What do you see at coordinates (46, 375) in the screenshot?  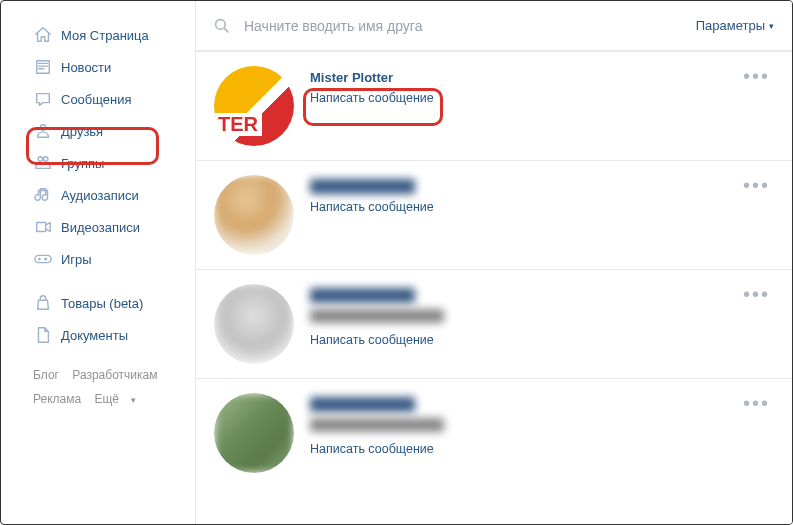 I see `footer-blog: Блог` at bounding box center [46, 375].